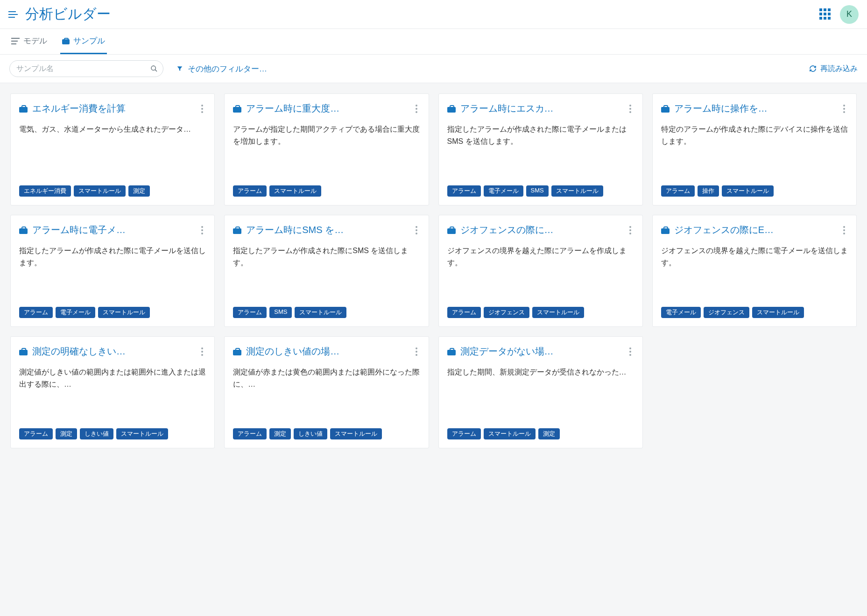  I want to click on tag: エネルギー消費, so click(45, 191).